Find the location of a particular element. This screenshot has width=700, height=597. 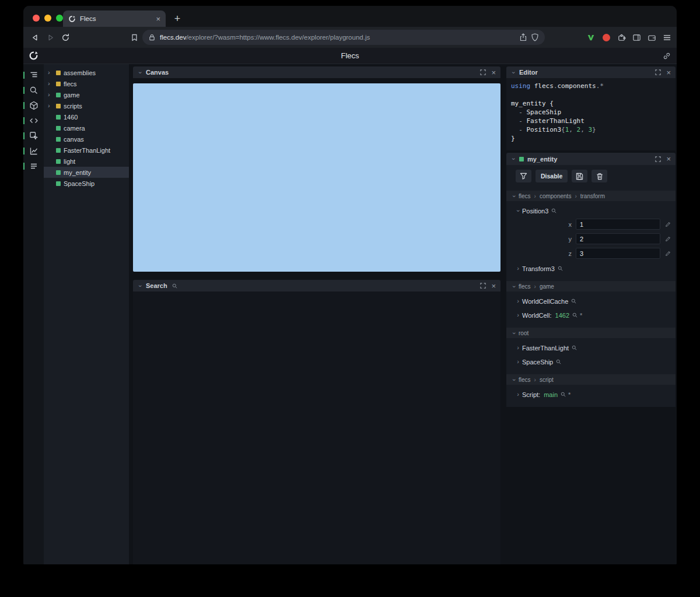

component-SpaceShip: ›SpaceShip is located at coordinates (591, 361).